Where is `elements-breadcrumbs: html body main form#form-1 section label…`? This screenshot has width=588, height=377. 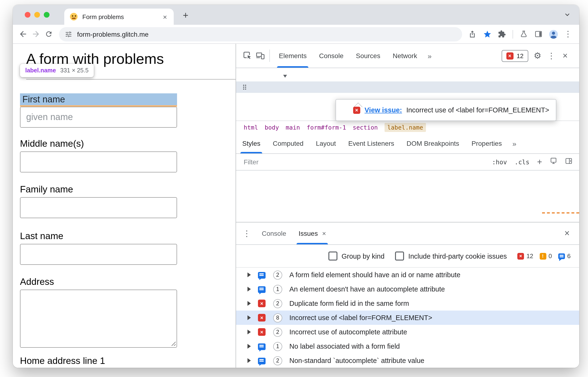 elements-breadcrumbs: html body main form#form-1 section label… is located at coordinates (407, 127).